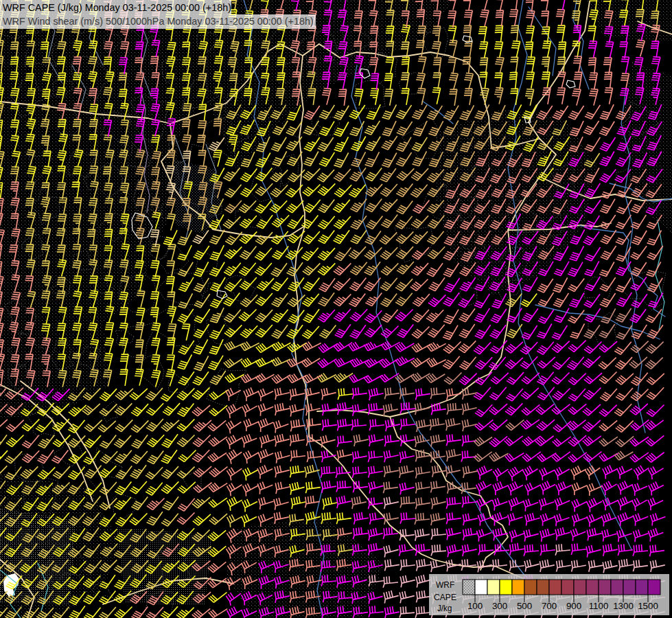 This screenshot has width=672, height=618. I want to click on svg-text: 300, so click(500, 606).